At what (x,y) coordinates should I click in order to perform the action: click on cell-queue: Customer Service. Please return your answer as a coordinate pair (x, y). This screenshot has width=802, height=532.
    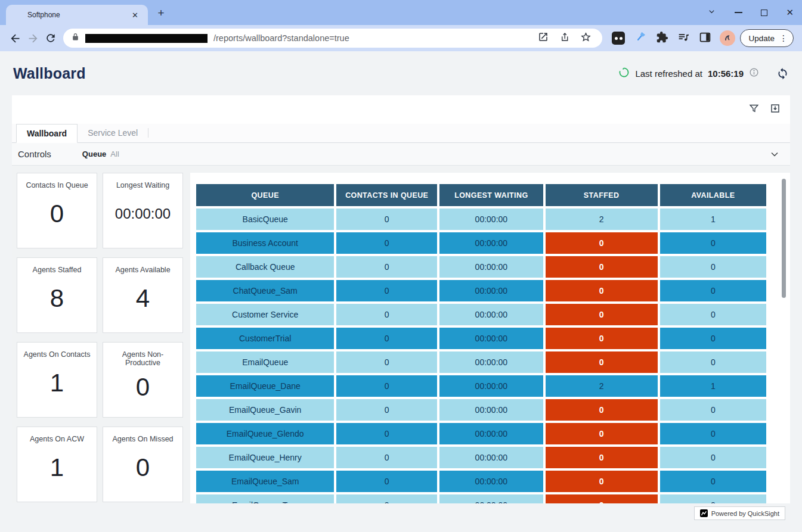
    Looking at the image, I should click on (265, 315).